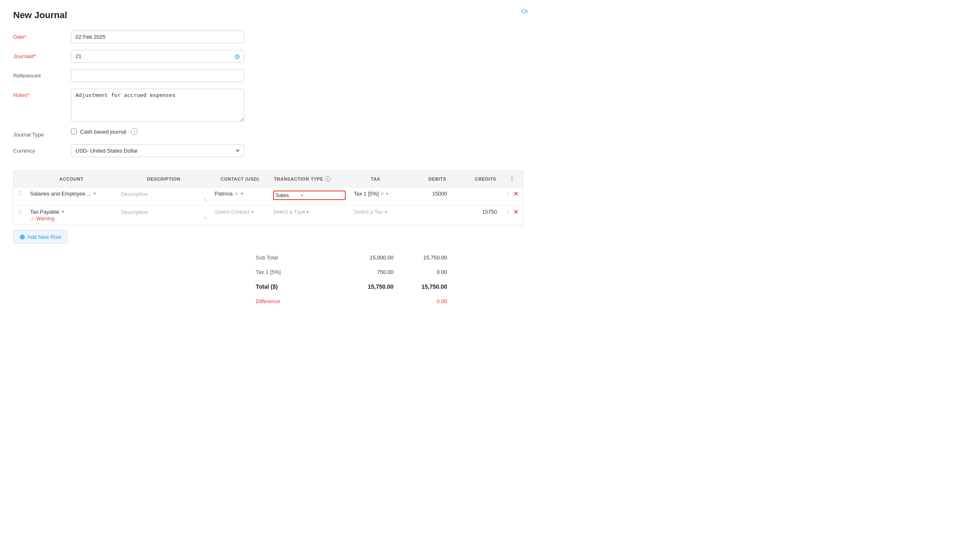 The height and width of the screenshot is (537, 980). Describe the element at coordinates (327, 257) in the screenshot. I see `sub-total-row: Sub Total 15,000.00 15,750.00` at that location.